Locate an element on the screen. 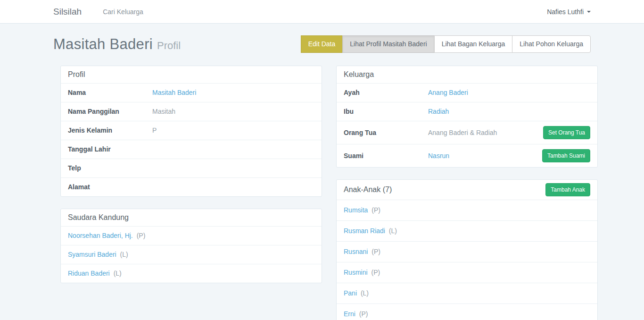 This screenshot has width=644, height=320. row-label: Tanggal Lahir is located at coordinates (110, 149).